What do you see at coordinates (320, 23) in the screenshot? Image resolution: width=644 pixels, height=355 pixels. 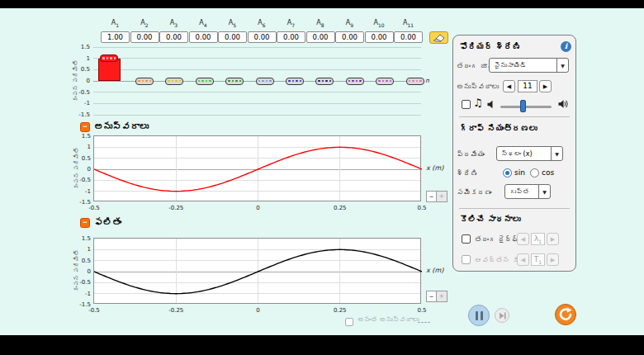 I see `amplitude-label-A8: A8` at bounding box center [320, 23].